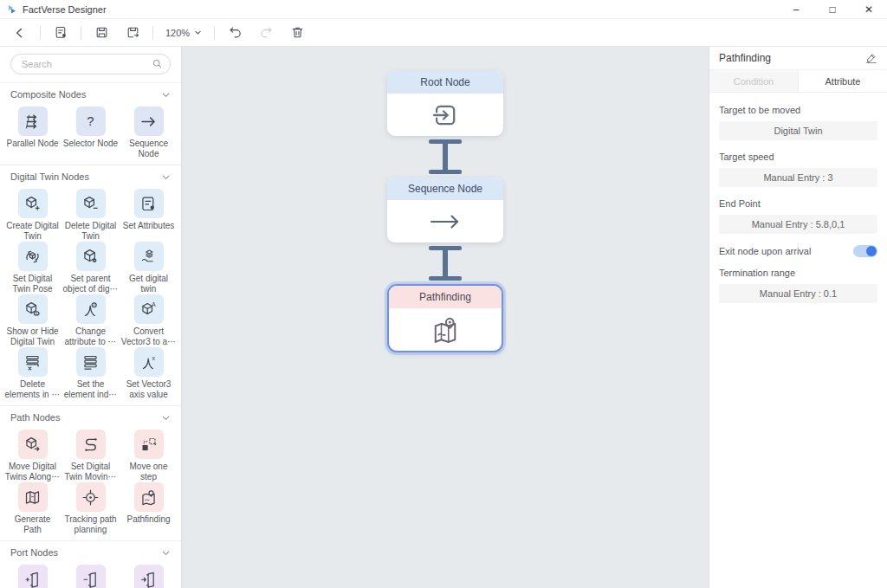 The width and height of the screenshot is (887, 588). I want to click on palette-item-sequence-node: Sequence Node, so click(149, 132).